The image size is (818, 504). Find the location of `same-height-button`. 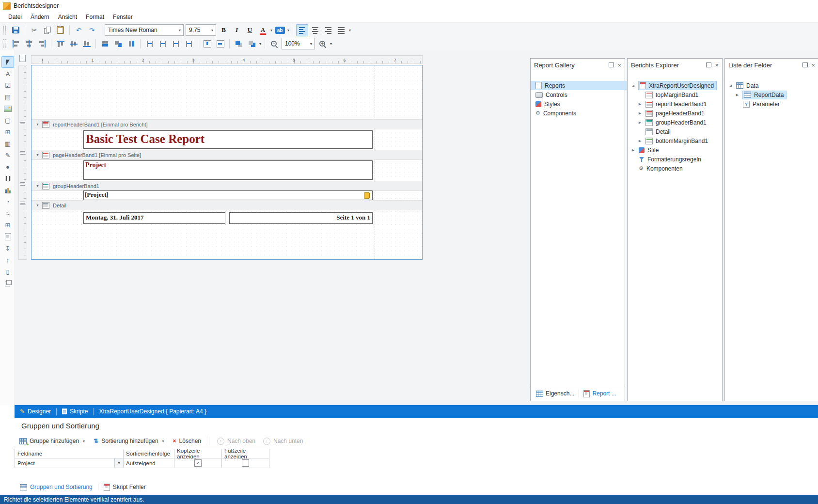

same-height-button is located at coordinates (131, 44).